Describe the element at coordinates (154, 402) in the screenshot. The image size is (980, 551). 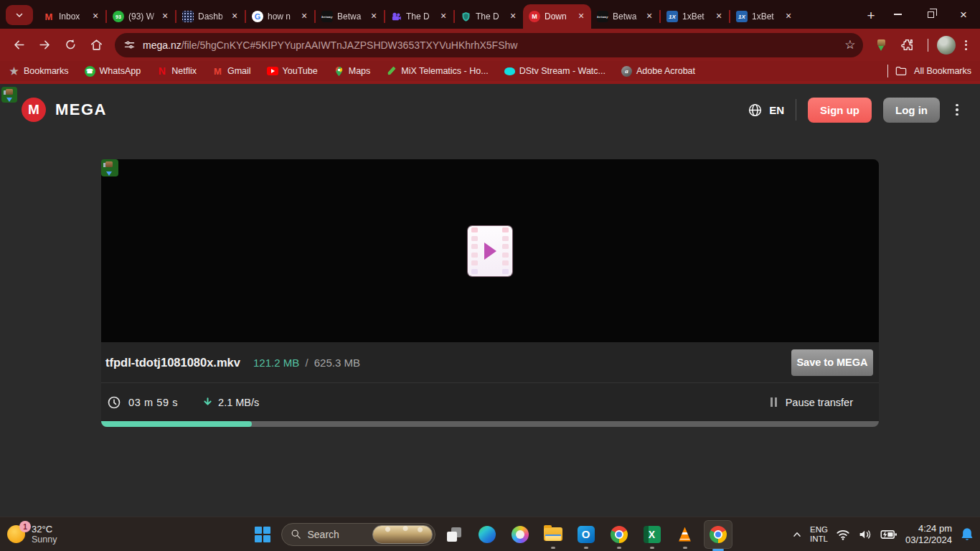
I see `time-remaining: 03 m 59 s` at that location.